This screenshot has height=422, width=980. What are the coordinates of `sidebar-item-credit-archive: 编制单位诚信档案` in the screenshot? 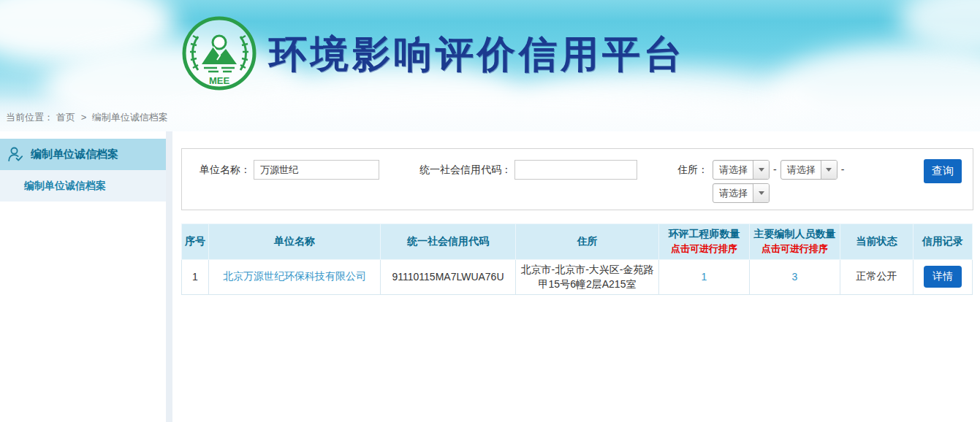 It's located at (83, 155).